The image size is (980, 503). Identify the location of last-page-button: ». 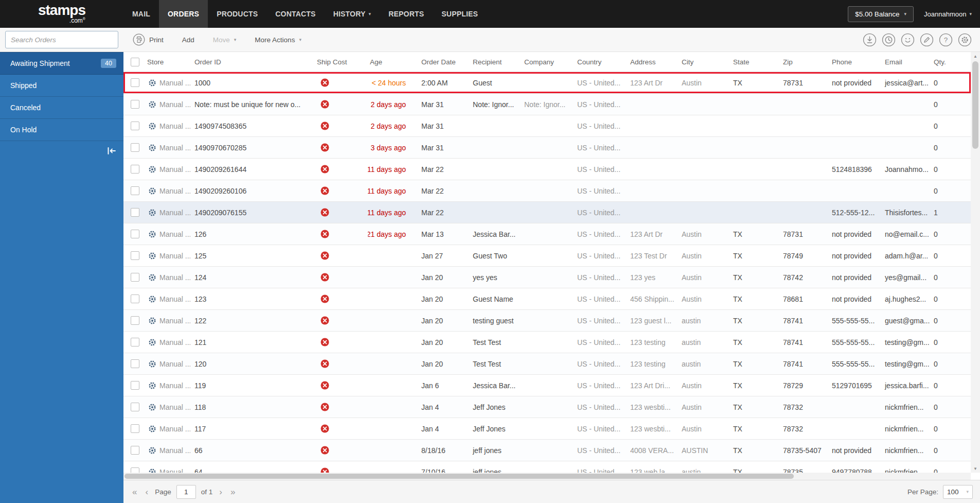
(233, 492).